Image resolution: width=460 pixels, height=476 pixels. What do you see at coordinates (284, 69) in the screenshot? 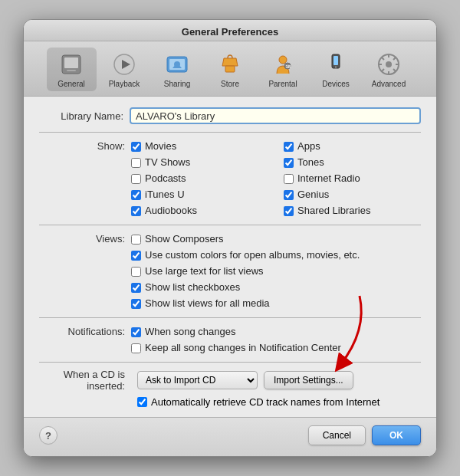
I see `toolbar-item-parental: 18 Parental` at bounding box center [284, 69].